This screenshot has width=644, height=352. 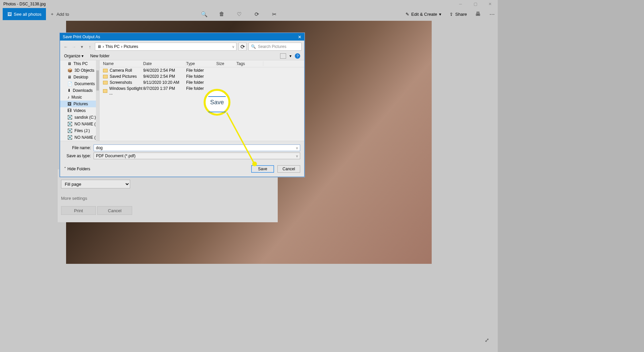 I want to click on dialog-title: Save Print Output As, so click(x=81, y=37).